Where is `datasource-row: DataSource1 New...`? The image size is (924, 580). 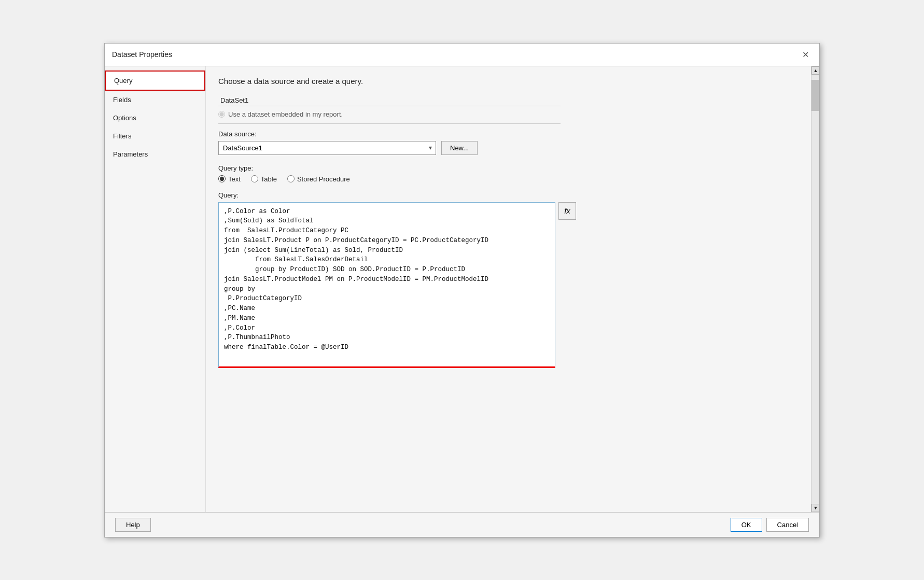 datasource-row: DataSource1 New... is located at coordinates (508, 148).